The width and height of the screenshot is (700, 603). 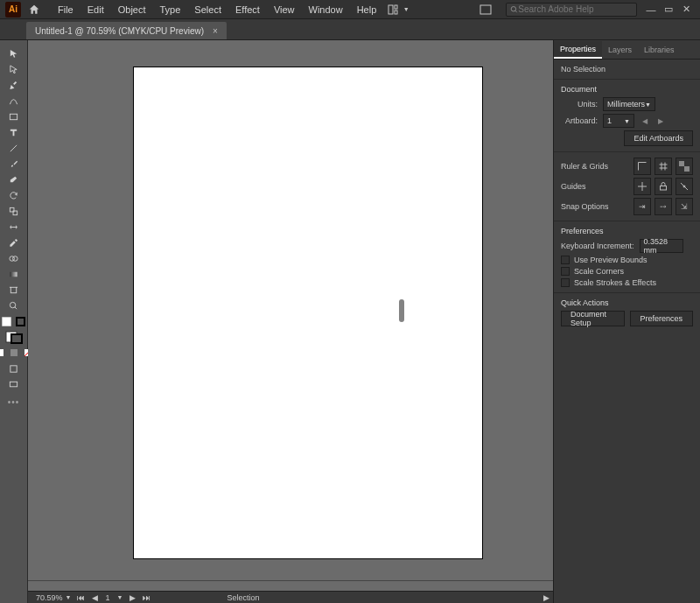 What do you see at coordinates (14, 274) in the screenshot?
I see `gradient-tool` at bounding box center [14, 274].